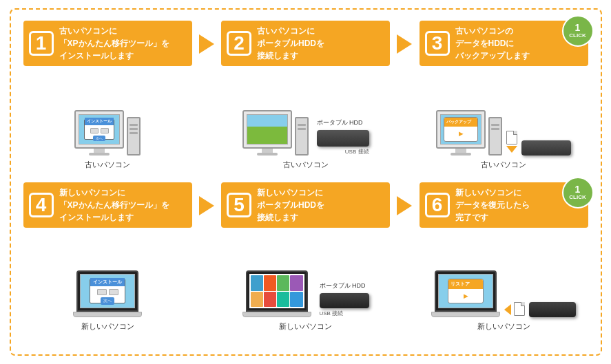 This screenshot has height=364, width=611. Describe the element at coordinates (578, 193) in the screenshot. I see `click-badge-6: 1 CLICK` at that location.